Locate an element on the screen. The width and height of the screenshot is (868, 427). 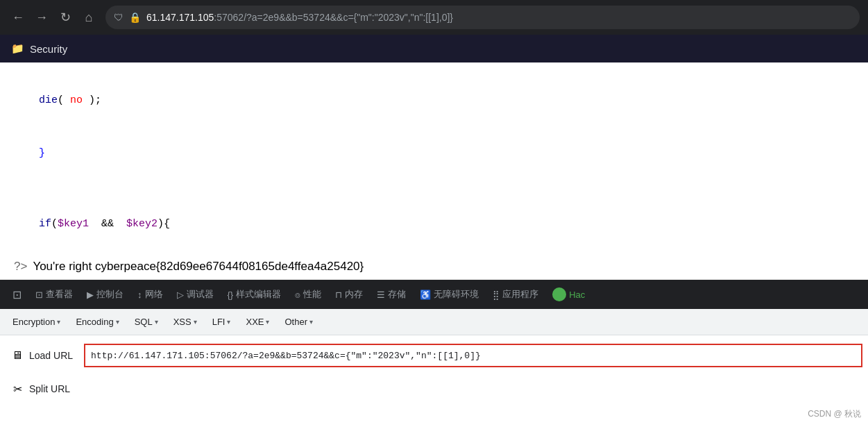
devtools-selector: ⊡ is located at coordinates (17, 294).